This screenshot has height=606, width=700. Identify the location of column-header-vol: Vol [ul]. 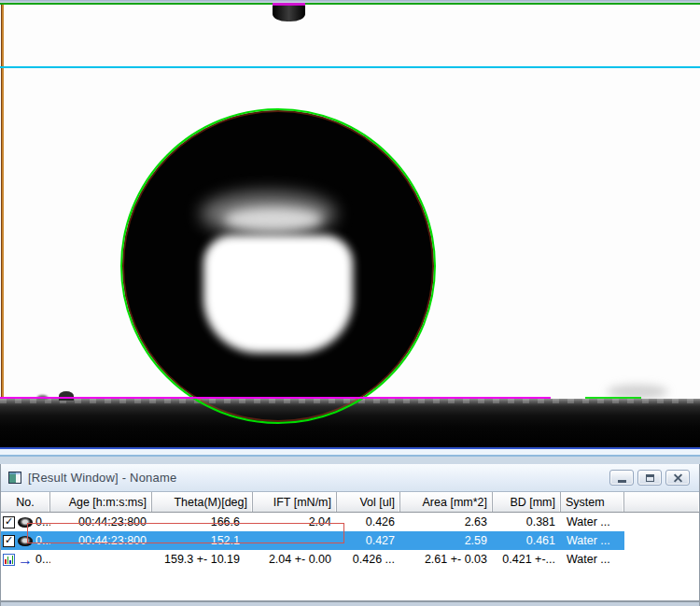
(369, 502).